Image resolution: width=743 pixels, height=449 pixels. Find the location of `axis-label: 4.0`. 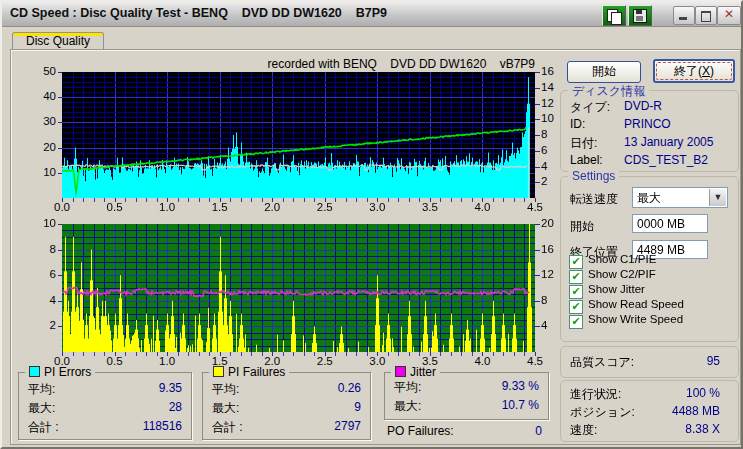

axis-label: 4.0 is located at coordinates (482, 207).